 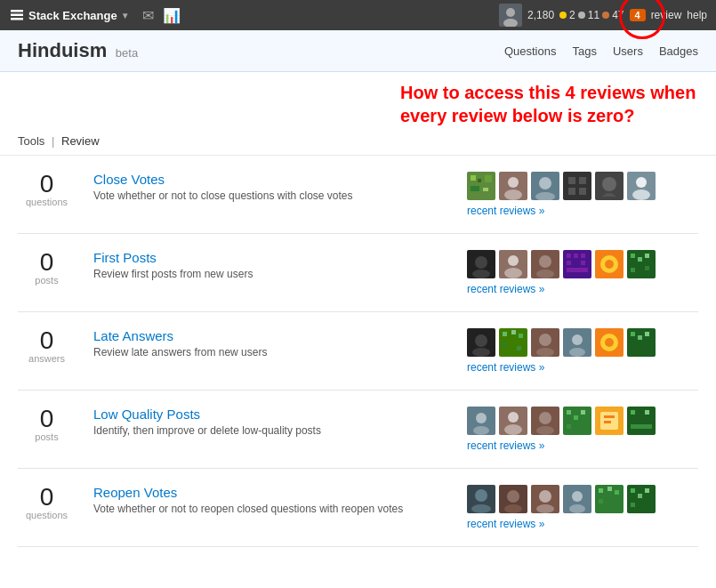 What do you see at coordinates (46, 202) in the screenshot?
I see `count-label: questions` at bounding box center [46, 202].